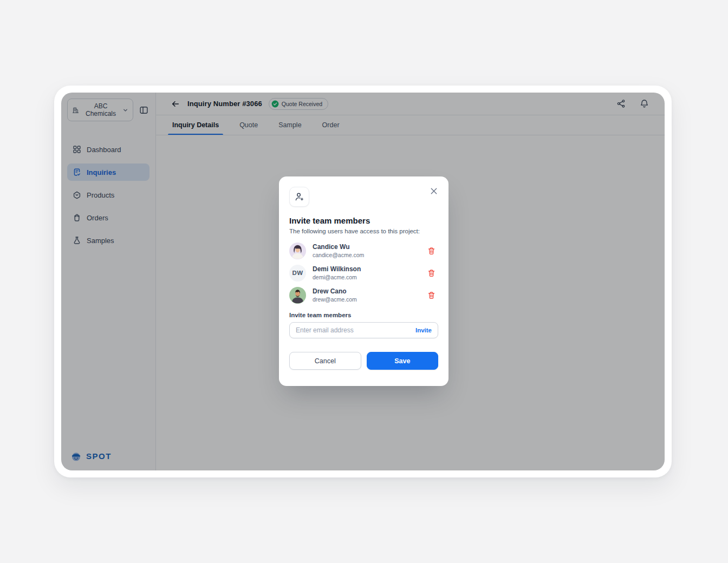  What do you see at coordinates (364, 315) in the screenshot?
I see `invite-section-label: Invite team members` at bounding box center [364, 315].